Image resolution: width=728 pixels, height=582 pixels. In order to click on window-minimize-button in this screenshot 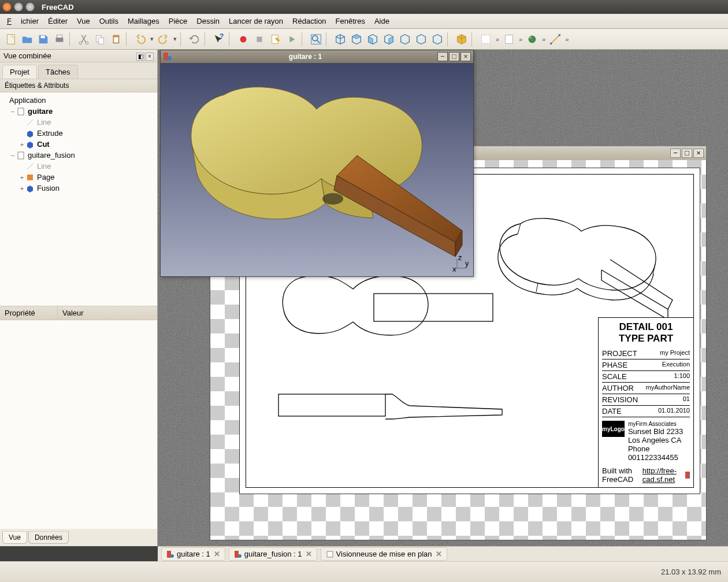, I will do `click(18, 7)`.